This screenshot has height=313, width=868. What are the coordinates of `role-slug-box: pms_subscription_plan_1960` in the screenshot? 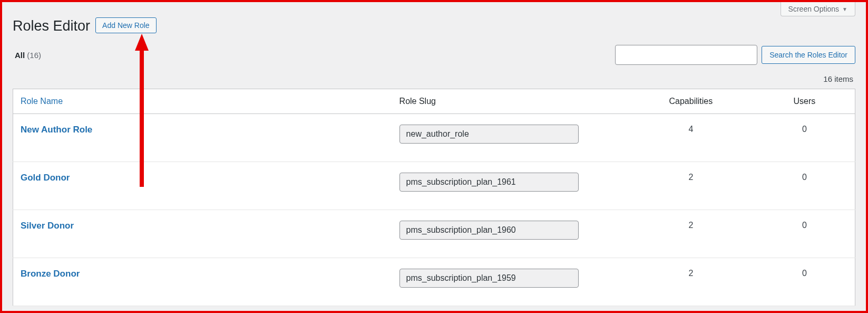 It's located at (489, 230).